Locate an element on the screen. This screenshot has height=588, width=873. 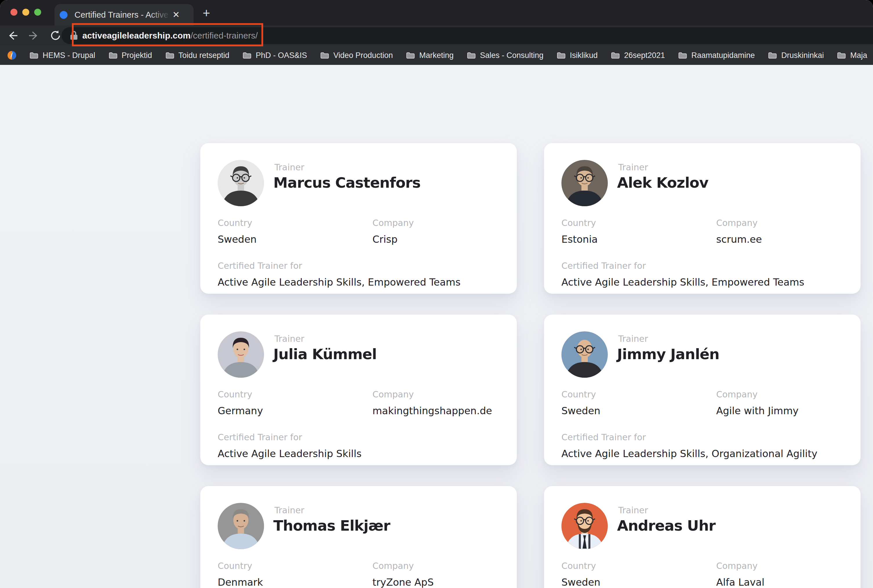
bookmark-label: Marketing is located at coordinates (436, 56).